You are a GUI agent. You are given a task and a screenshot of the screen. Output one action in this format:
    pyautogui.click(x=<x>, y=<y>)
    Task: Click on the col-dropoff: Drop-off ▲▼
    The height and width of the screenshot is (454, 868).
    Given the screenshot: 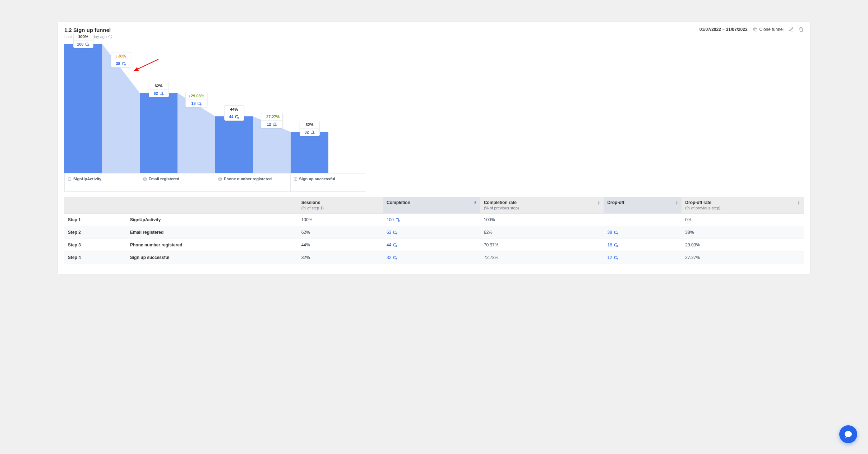 What is the action you would take?
    pyautogui.click(x=642, y=205)
    